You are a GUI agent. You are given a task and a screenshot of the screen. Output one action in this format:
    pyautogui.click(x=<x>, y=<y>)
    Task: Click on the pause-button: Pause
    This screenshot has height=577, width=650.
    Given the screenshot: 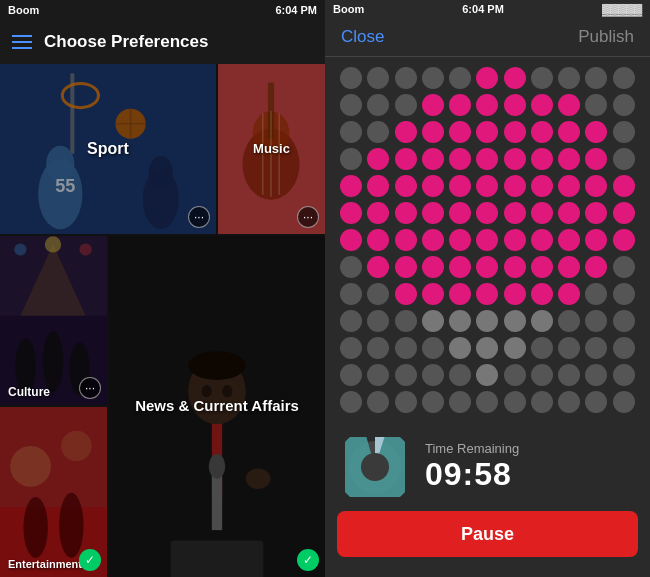 What is the action you would take?
    pyautogui.click(x=488, y=534)
    